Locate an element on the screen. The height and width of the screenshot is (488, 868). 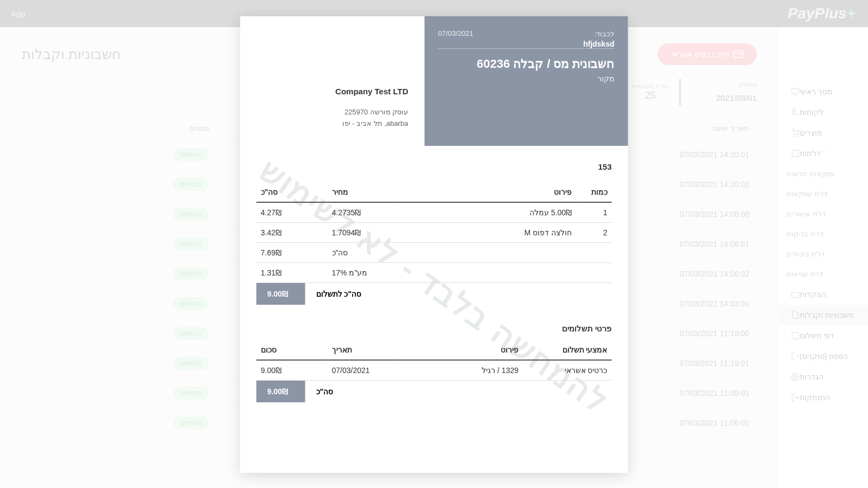
subtotal-label: סה"כ is located at coordinates (363, 253).